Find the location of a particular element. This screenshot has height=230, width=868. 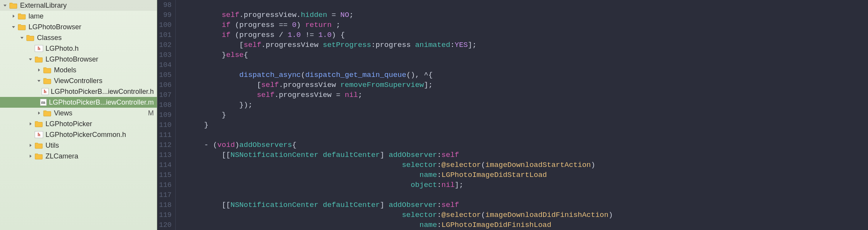

line-number: 99 is located at coordinates (166, 15).